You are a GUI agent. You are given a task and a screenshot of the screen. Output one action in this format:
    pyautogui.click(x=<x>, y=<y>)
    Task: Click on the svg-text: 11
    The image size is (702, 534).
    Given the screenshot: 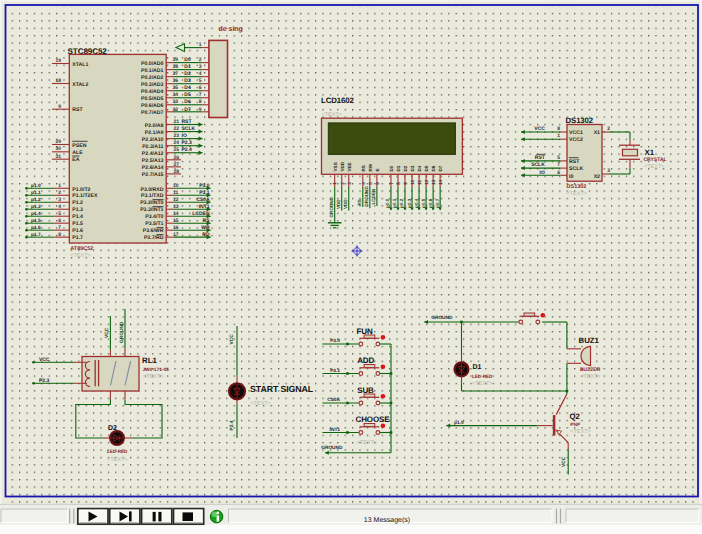 What is the action you would take?
    pyautogui.click(x=176, y=193)
    